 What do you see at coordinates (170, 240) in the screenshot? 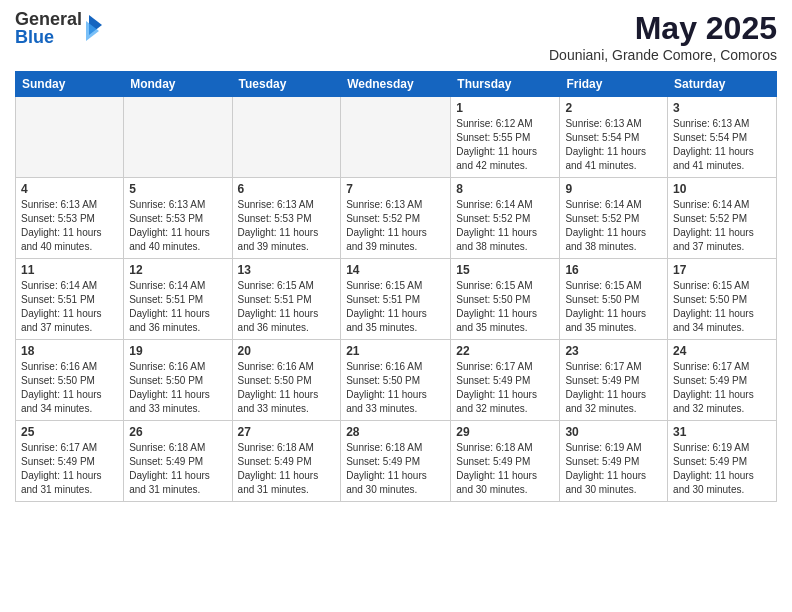
I see `daylight-label: Daylight: 11 hours and 40 minutes.` at bounding box center [170, 240].